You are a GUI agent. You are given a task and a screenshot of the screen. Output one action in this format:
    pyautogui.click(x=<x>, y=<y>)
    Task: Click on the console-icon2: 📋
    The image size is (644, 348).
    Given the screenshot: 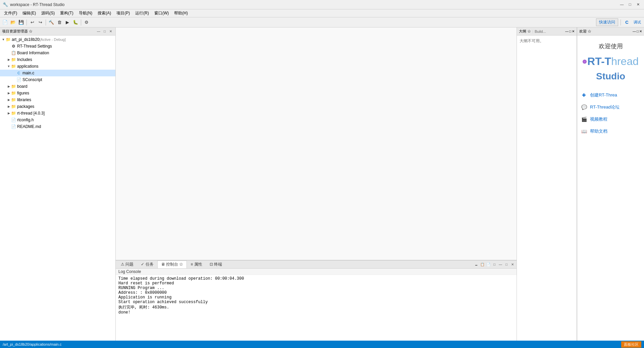 What is the action you would take?
    pyautogui.click(x=482, y=265)
    